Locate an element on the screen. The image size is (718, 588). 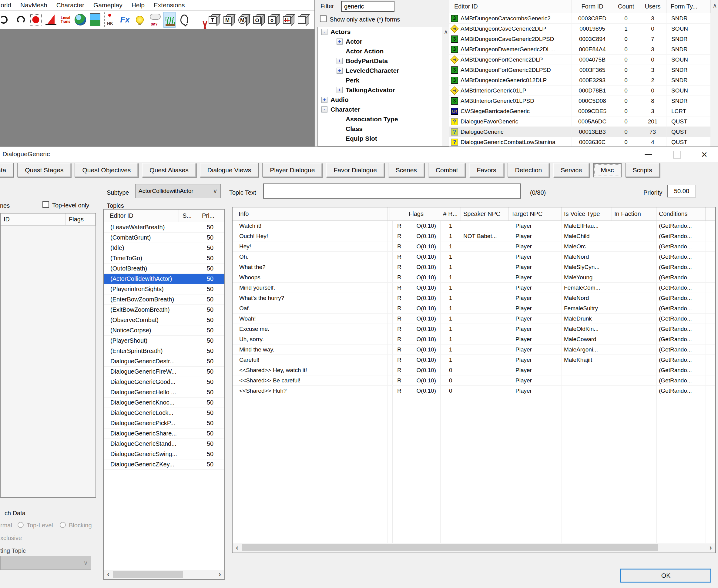
dialog-tab: Player Dialogue is located at coordinates (292, 170).